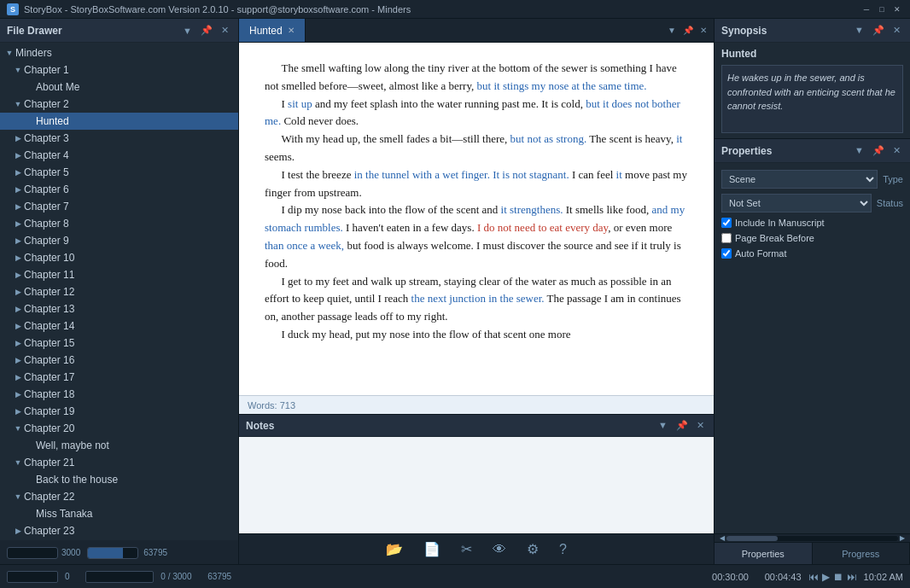  What do you see at coordinates (726, 238) in the screenshot?
I see `page-break-checkbox` at bounding box center [726, 238].